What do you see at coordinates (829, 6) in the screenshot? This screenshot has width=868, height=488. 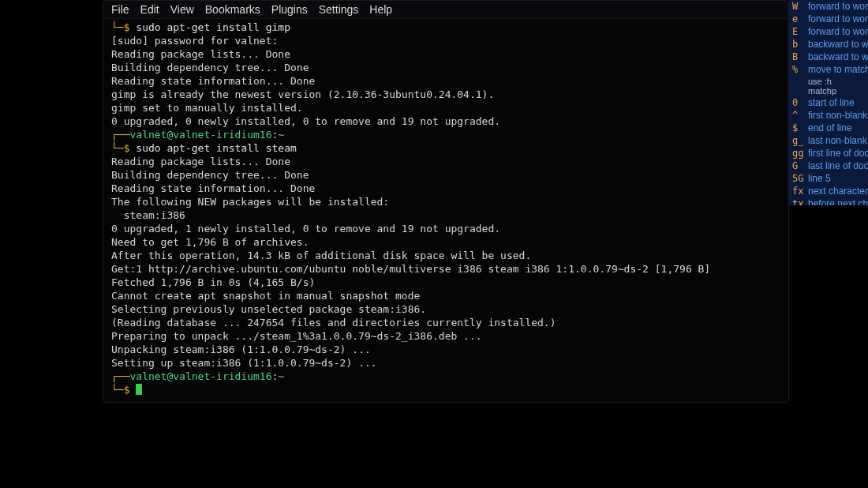 I see `cheat-item: Wforward to wor` at bounding box center [829, 6].